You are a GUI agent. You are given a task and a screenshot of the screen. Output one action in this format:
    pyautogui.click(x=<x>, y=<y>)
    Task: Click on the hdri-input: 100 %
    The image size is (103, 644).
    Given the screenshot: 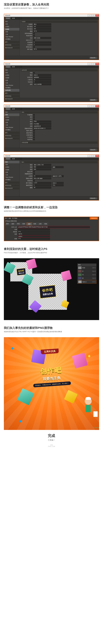 What is the action you would take?
    pyautogui.click(x=34, y=234)
    